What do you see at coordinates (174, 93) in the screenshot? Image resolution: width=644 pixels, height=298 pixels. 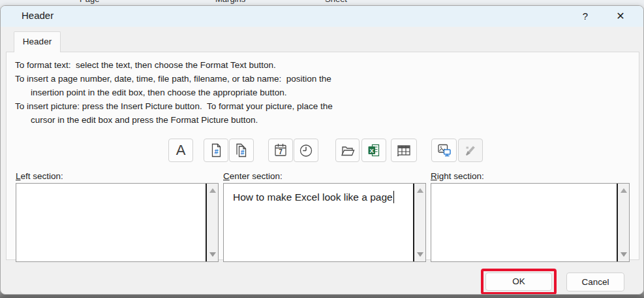 I see `instruction-line: insertion point in the edit box, then ch…` at bounding box center [174, 93].